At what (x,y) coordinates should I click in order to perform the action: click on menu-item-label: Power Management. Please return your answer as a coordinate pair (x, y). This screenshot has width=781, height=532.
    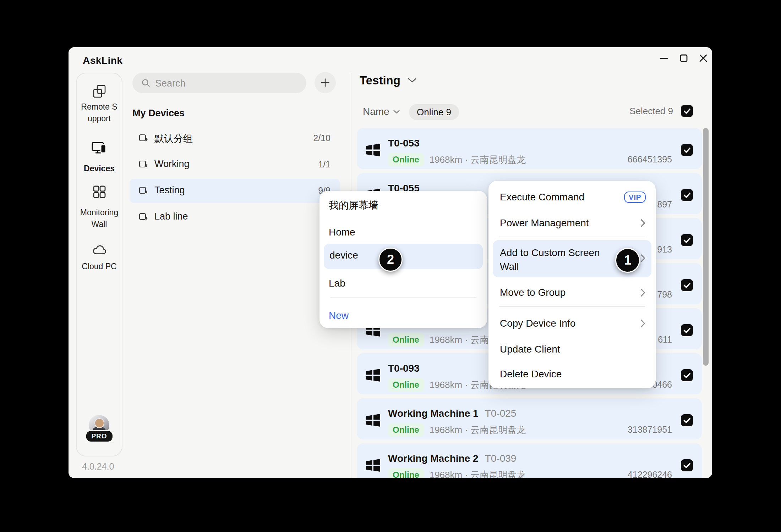
    Looking at the image, I should click on (545, 223).